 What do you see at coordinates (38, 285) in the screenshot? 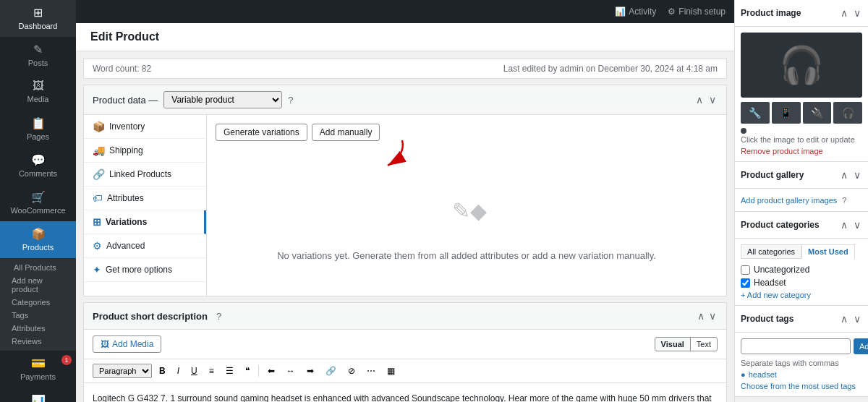
I see `sidebar-item-add-new-product: Add new product` at bounding box center [38, 285].